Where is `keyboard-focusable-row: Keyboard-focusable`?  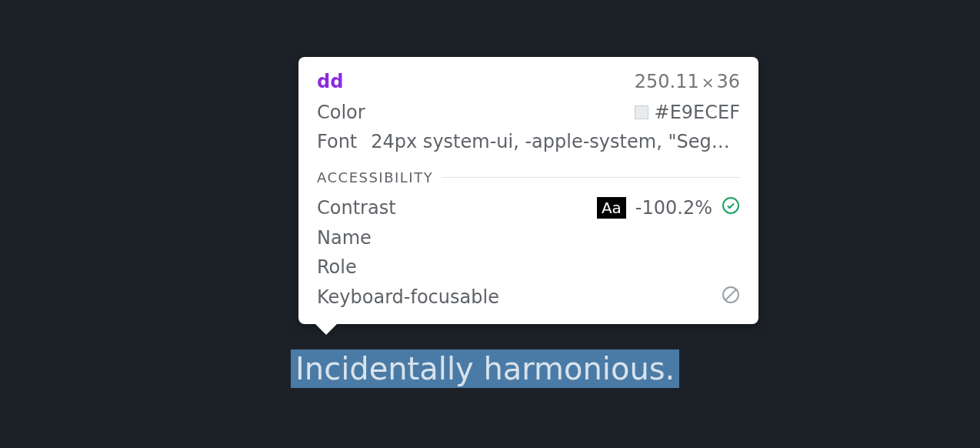
keyboard-focusable-row: Keyboard-focusable is located at coordinates (528, 297).